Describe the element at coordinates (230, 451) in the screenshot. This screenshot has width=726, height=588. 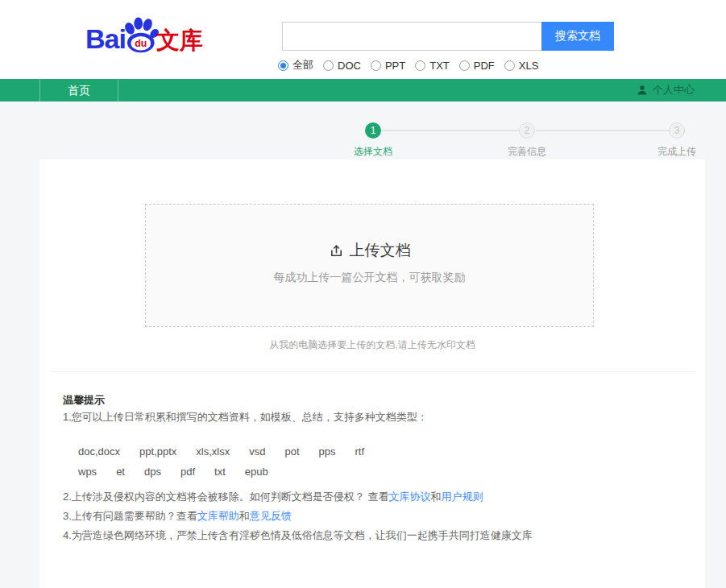
I see `filetypes-row-1: doc,docx ppt,pptx xls,xlsx vsd pot pps r…` at that location.